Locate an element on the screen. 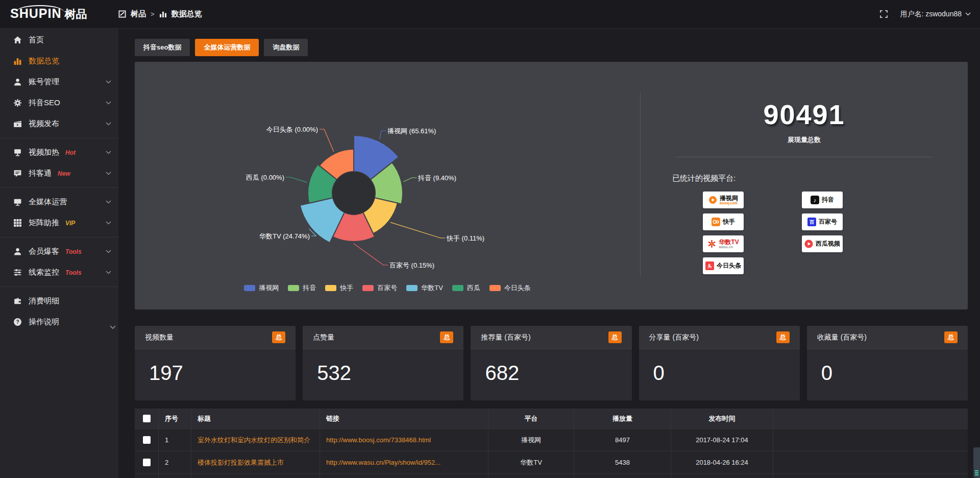 This screenshot has width=980, height=478. boosj-logo-icon is located at coordinates (713, 200).